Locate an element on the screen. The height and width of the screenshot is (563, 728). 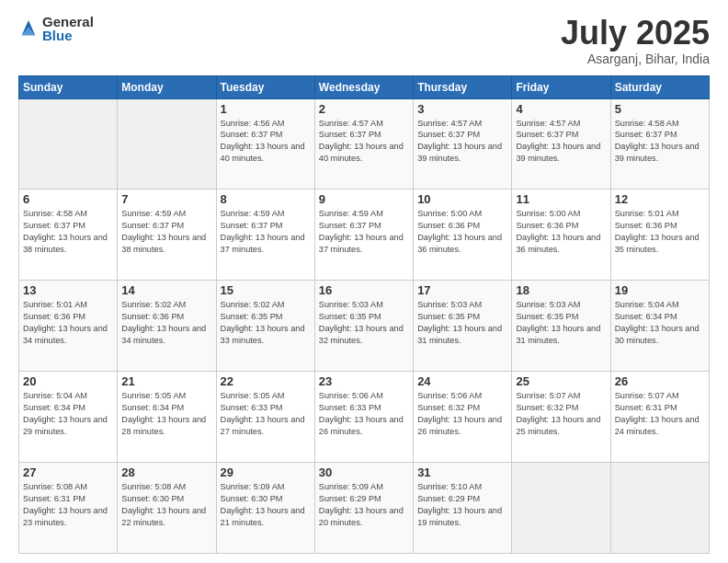
header-saturday: Saturday is located at coordinates (660, 86).